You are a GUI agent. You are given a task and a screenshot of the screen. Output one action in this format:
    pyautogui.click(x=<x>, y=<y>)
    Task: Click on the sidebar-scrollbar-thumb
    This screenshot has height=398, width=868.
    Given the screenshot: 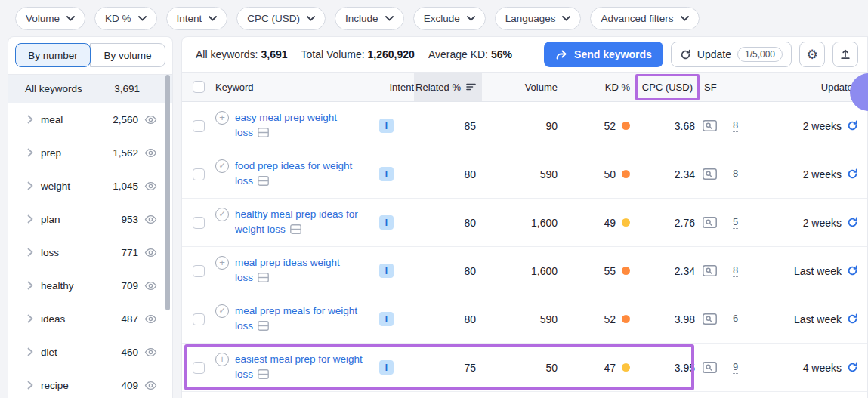 What is the action you would take?
    pyautogui.click(x=168, y=193)
    